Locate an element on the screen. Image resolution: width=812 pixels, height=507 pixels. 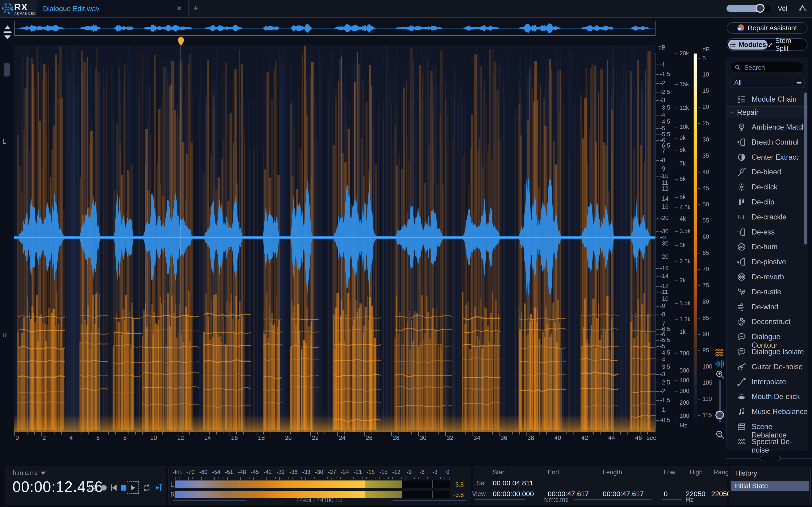
file-tab: Dialogue Edit.wav ✕ is located at coordinates (113, 9).